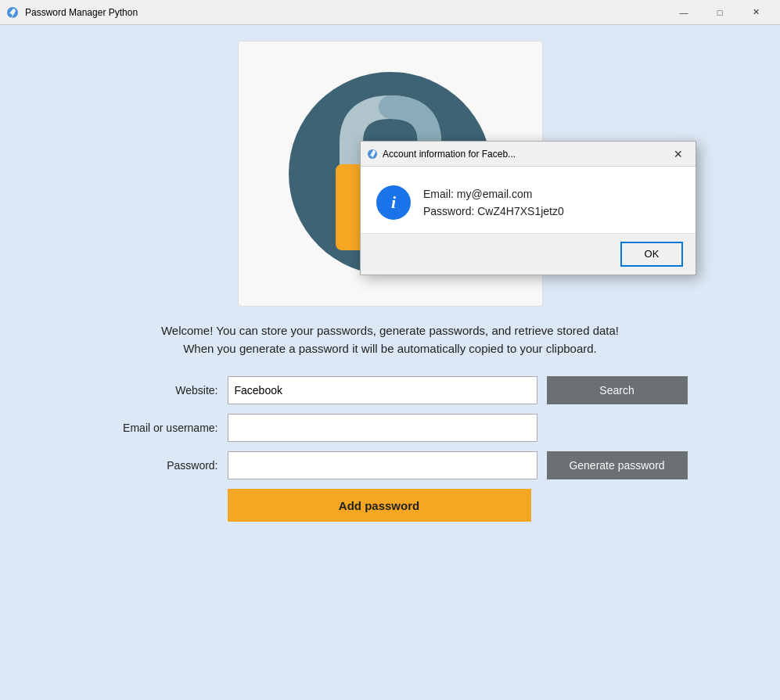  What do you see at coordinates (528, 253) in the screenshot?
I see `modal-footer: OK` at bounding box center [528, 253].